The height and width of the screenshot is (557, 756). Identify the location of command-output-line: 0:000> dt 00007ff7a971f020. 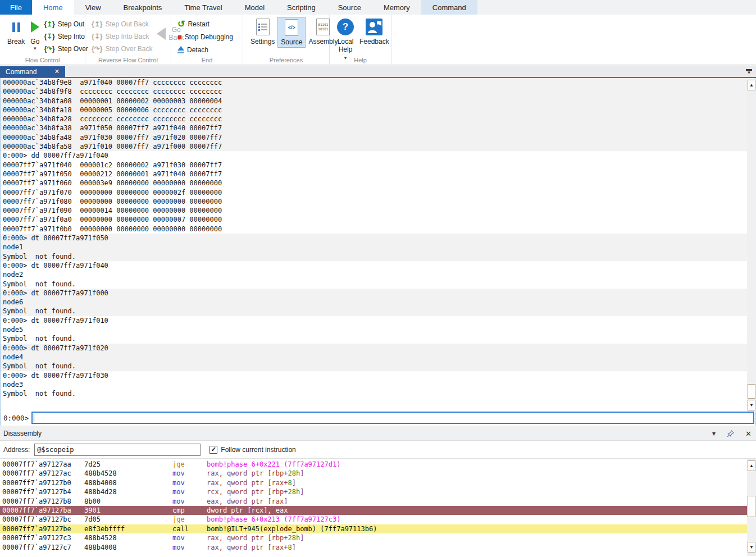
(374, 348).